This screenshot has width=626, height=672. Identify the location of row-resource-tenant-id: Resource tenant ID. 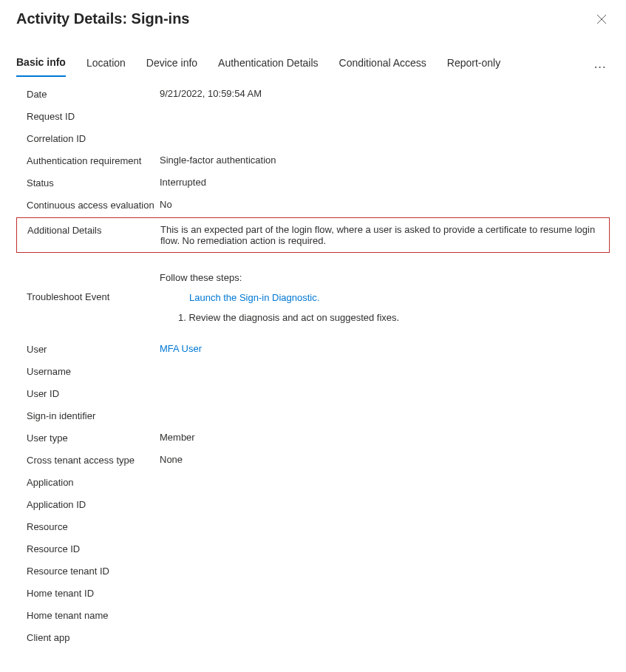
(313, 571).